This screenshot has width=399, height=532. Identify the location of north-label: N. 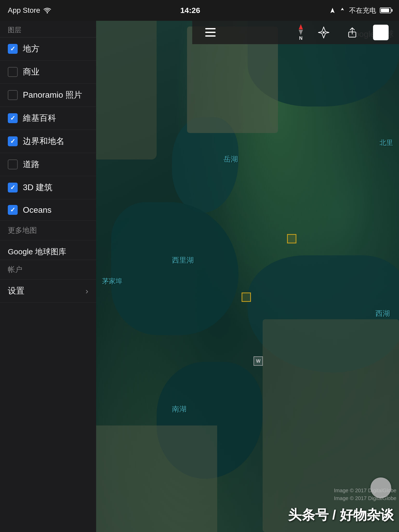
(301, 38).